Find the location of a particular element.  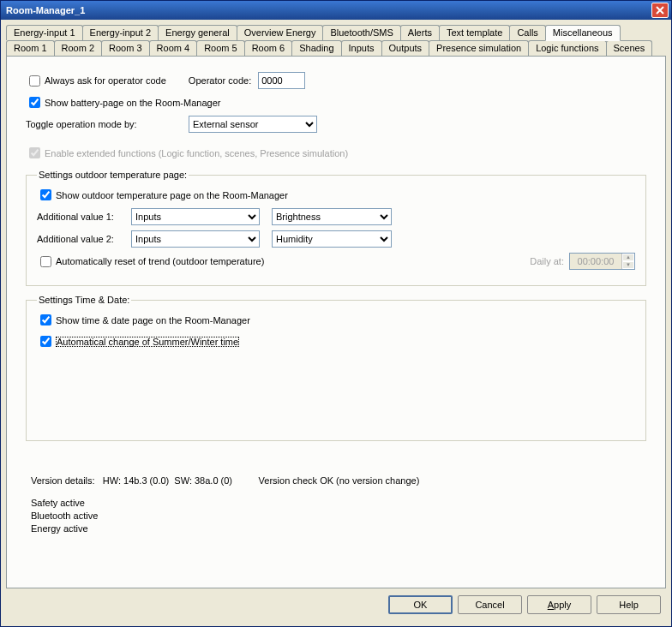

show-battery-label: Show battery-page on the Room-Manager is located at coordinates (132, 103).